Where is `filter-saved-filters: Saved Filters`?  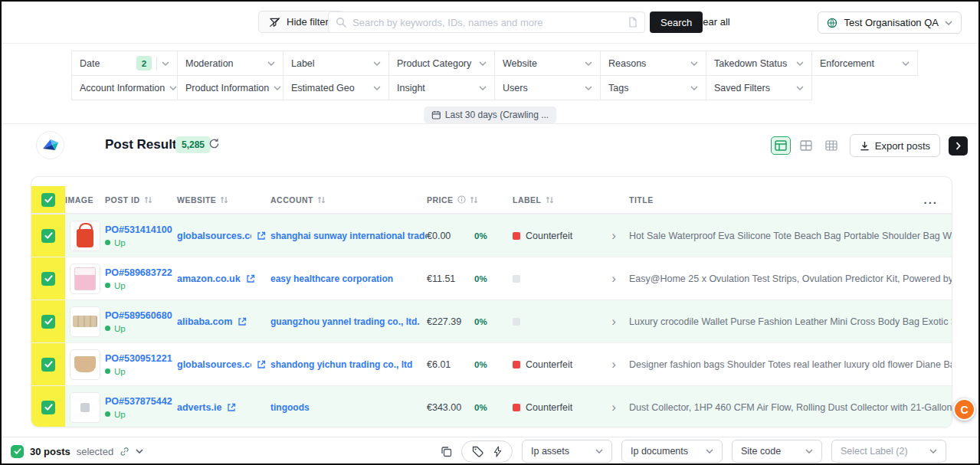
filter-saved-filters: Saved Filters is located at coordinates (759, 87).